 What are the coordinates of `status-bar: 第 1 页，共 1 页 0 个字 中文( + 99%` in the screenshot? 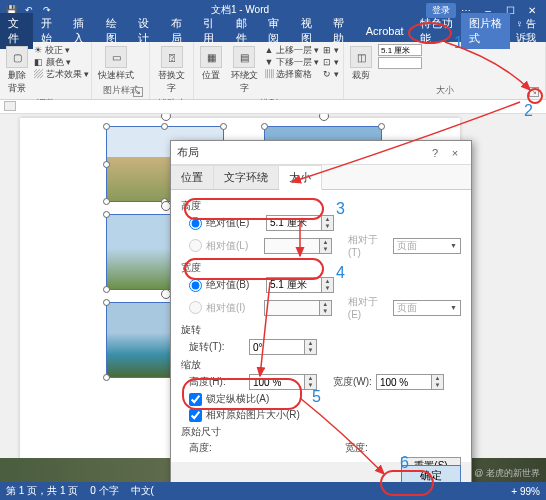 It's located at (273, 491).